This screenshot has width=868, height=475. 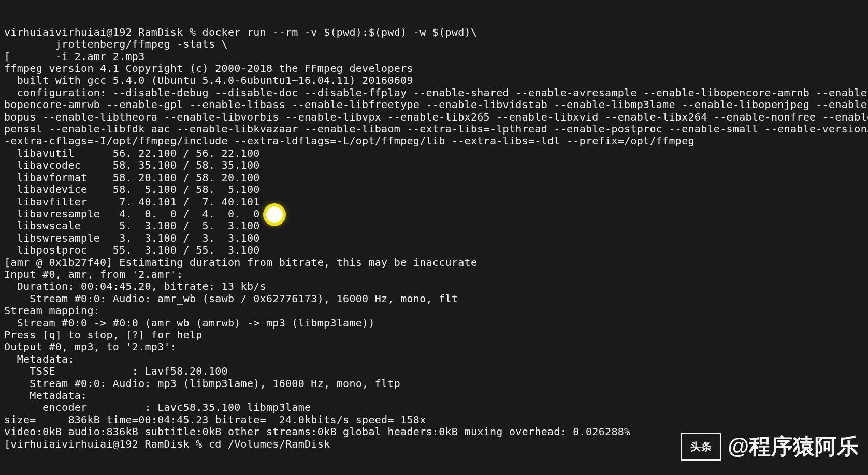 I want to click on terminal-line: bopus --enable-libtheora --enable-libvor…, so click(x=434, y=117).